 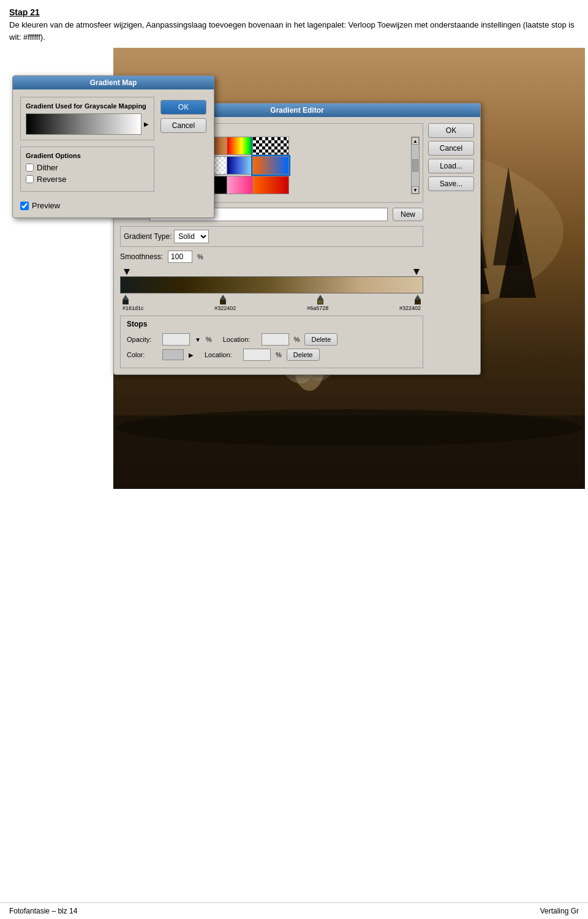 I want to click on new-button: New, so click(x=408, y=214).